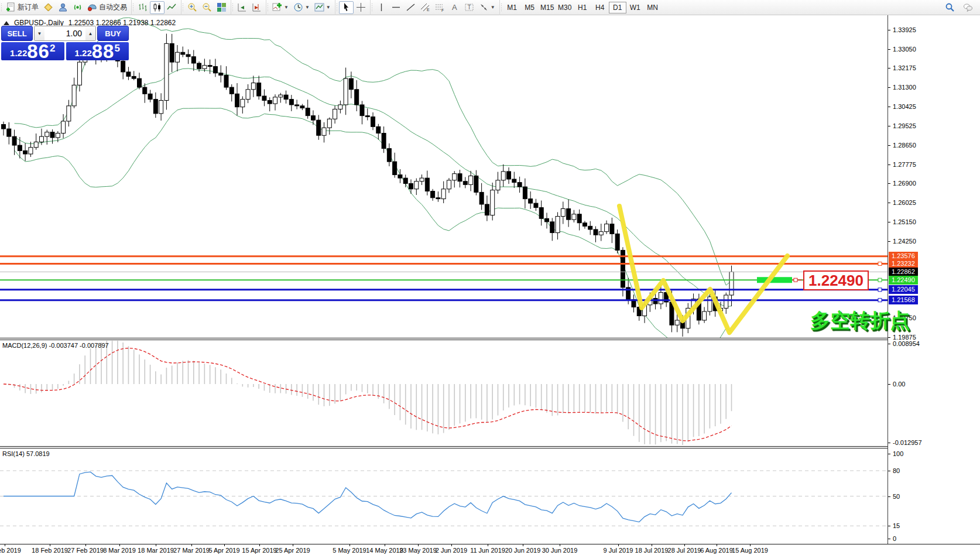  Describe the element at coordinates (836, 280) in the screenshot. I see `price-callout-label: 1.22490` at that location.